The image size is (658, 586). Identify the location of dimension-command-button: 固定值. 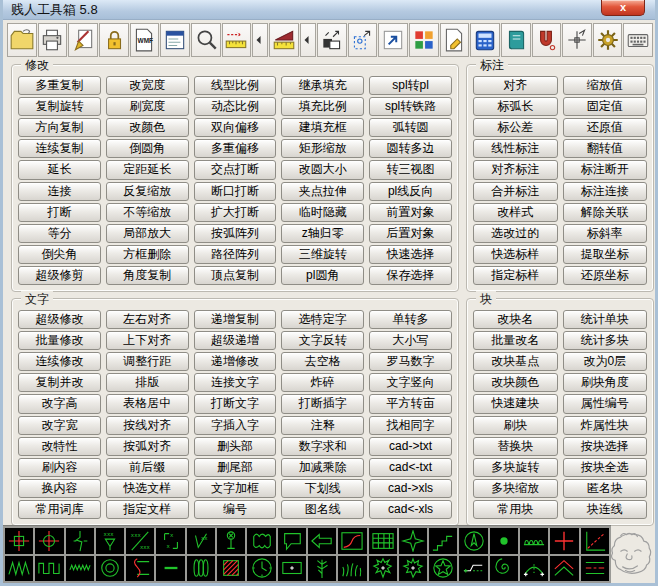
(606, 106).